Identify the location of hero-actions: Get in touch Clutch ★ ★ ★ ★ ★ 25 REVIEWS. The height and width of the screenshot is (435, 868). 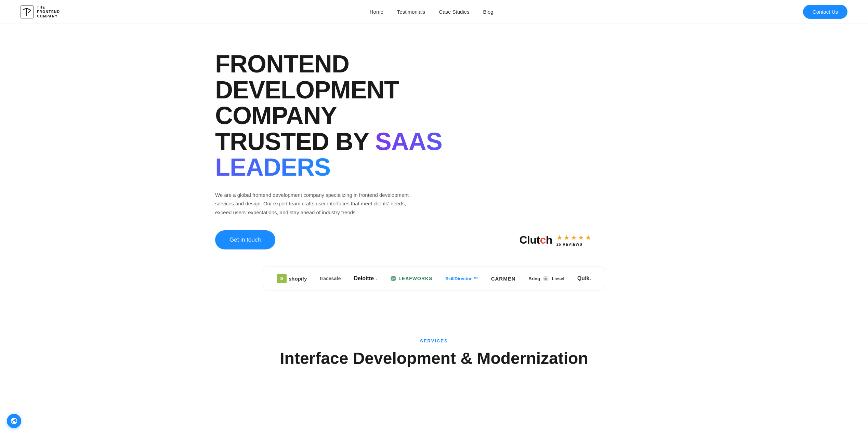
(403, 240).